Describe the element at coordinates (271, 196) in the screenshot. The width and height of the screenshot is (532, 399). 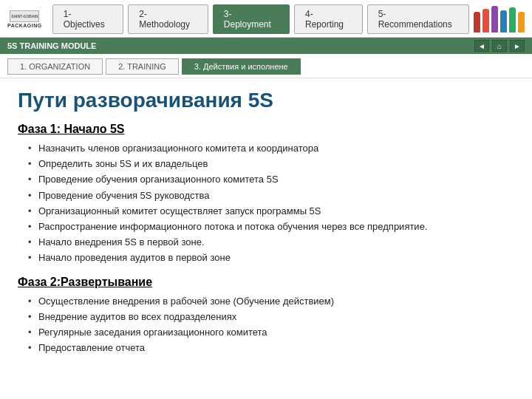
I see `list-item: Проведение обучения 5S руководства` at that location.